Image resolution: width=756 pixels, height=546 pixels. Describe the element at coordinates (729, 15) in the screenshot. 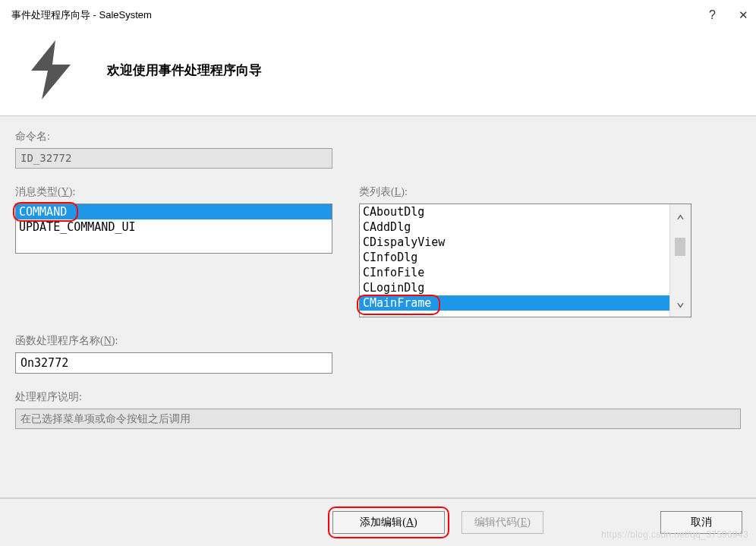

I see `window-controls: ? ✕` at that location.